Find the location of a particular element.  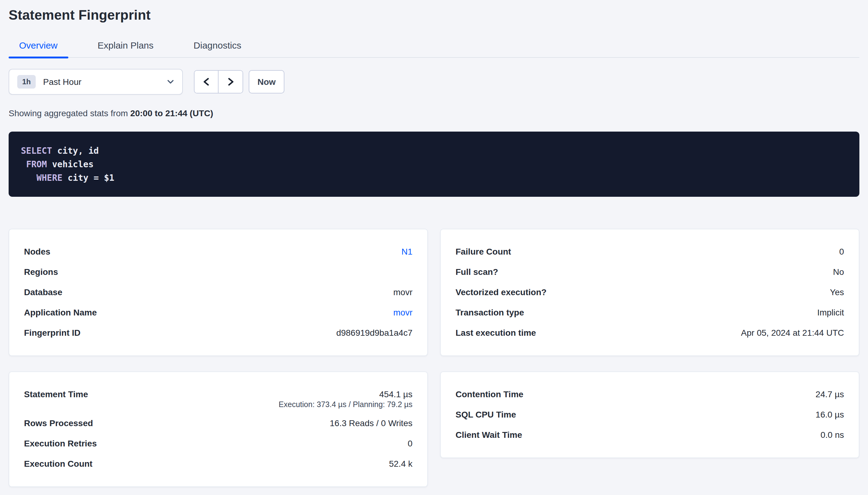

summary-row: Vectorized execution?Yes is located at coordinates (650, 292).